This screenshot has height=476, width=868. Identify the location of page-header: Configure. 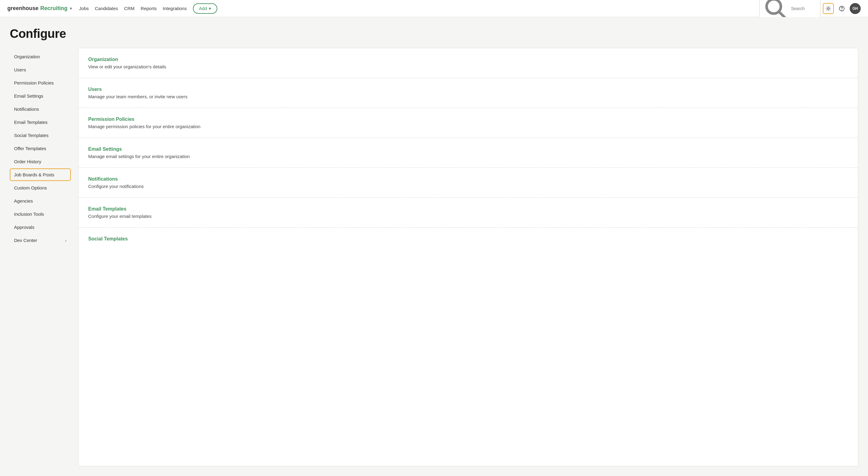
(434, 32).